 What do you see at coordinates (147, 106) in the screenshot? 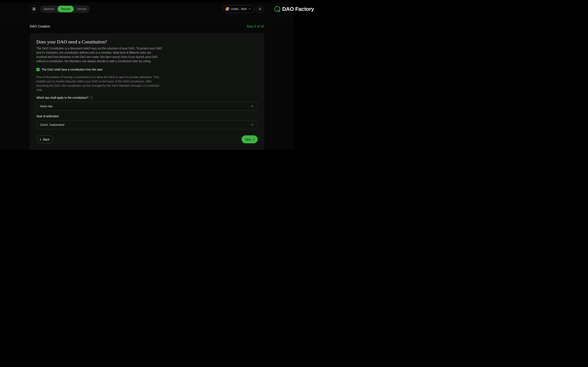
I see `law-select: Swiss law` at bounding box center [147, 106].